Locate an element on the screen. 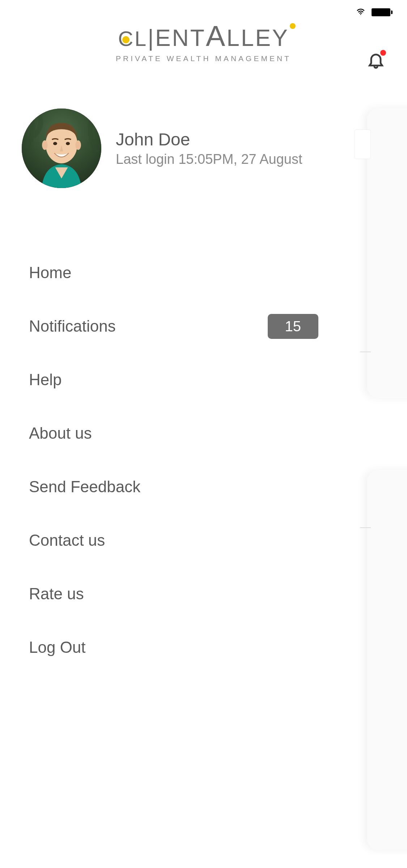  menu-item-label: Rate us is located at coordinates (56, 594).